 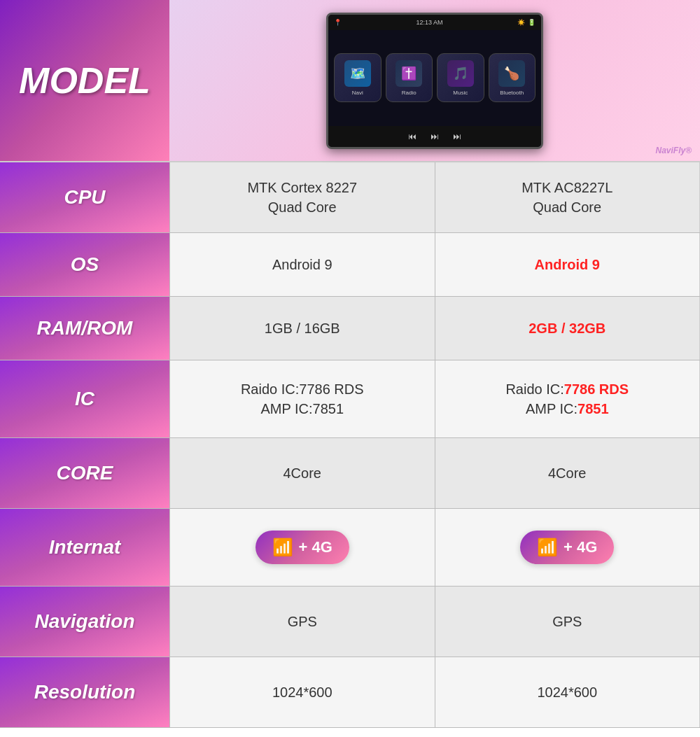 What do you see at coordinates (429, 22) in the screenshot?
I see `screen-time: 12:13 AM` at bounding box center [429, 22].